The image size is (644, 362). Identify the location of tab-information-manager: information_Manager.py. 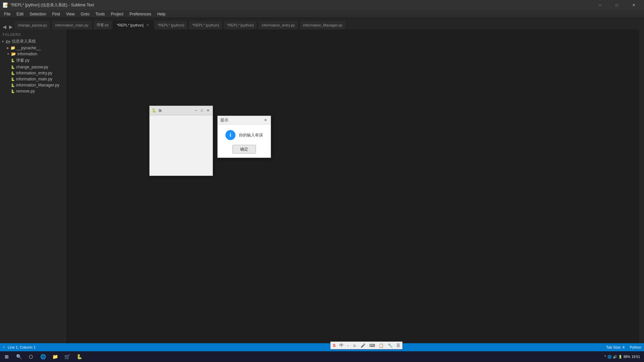
(323, 25).